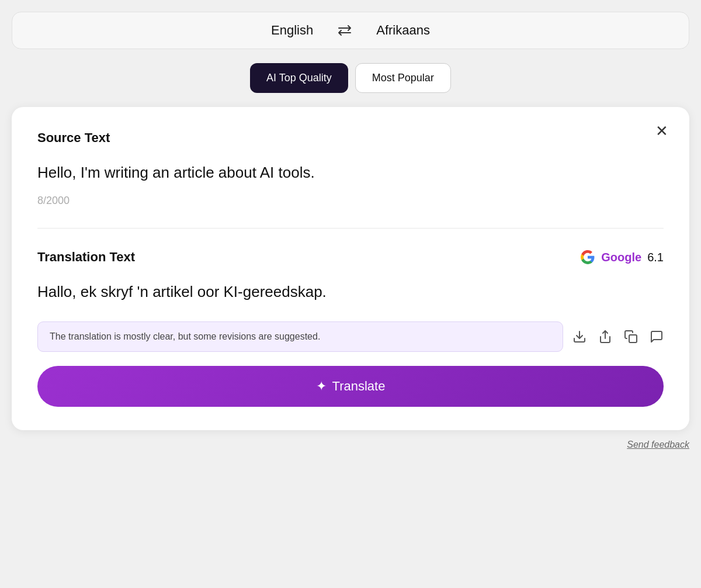  I want to click on char-count: 8/2000, so click(350, 201).